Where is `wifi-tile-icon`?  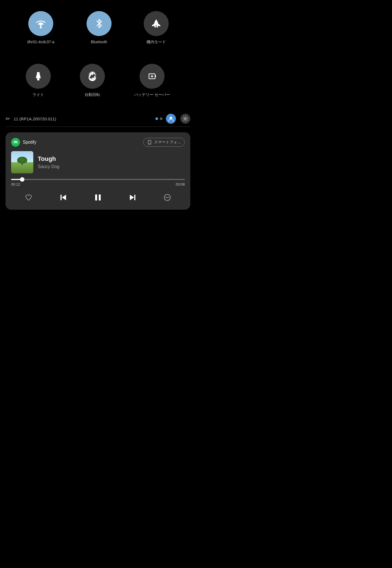 wifi-tile-icon is located at coordinates (41, 24).